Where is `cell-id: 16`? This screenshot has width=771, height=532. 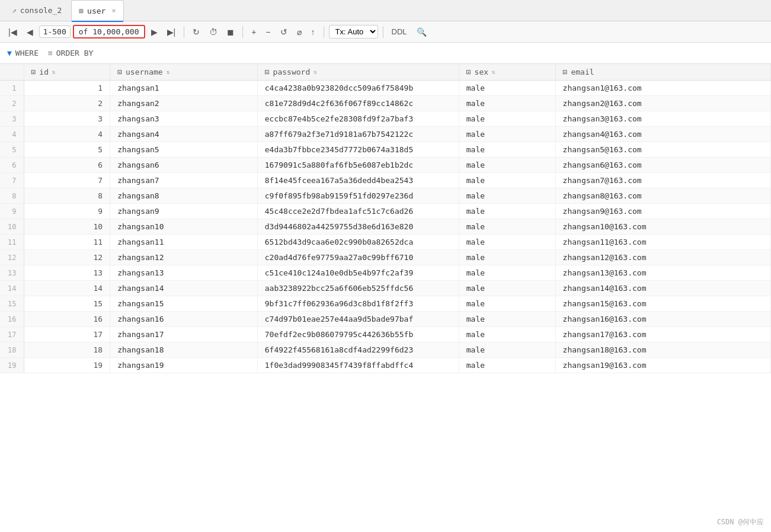
cell-id: 16 is located at coordinates (67, 319).